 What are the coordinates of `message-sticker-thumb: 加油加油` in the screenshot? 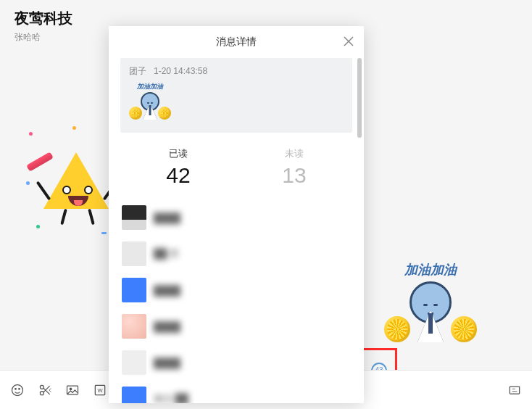 It's located at (150, 103).